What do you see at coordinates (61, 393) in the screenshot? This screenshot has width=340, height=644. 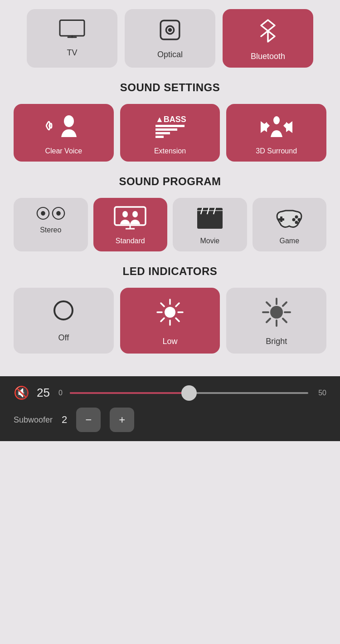 I see `volume-min: 0` at bounding box center [61, 393].